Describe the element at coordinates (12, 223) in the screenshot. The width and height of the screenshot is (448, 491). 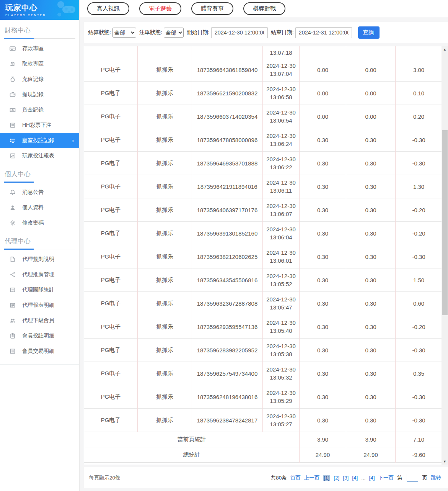
I see `password-icon` at that location.